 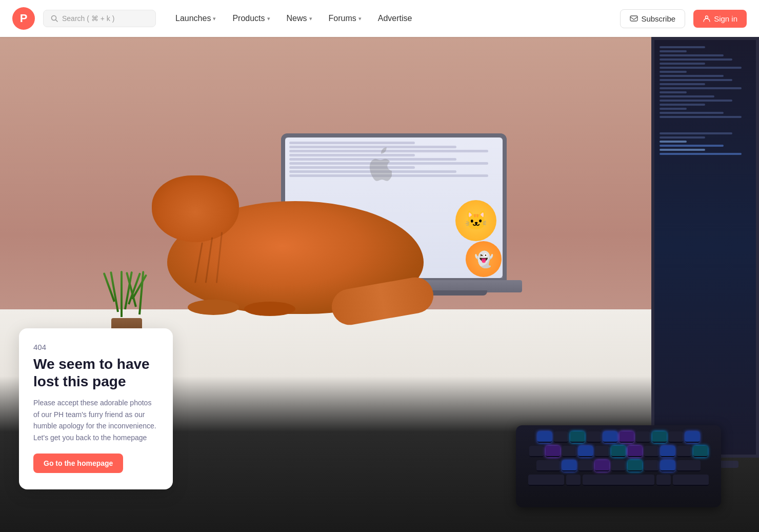 What do you see at coordinates (618, 480) in the screenshot?
I see `key-space` at bounding box center [618, 480].